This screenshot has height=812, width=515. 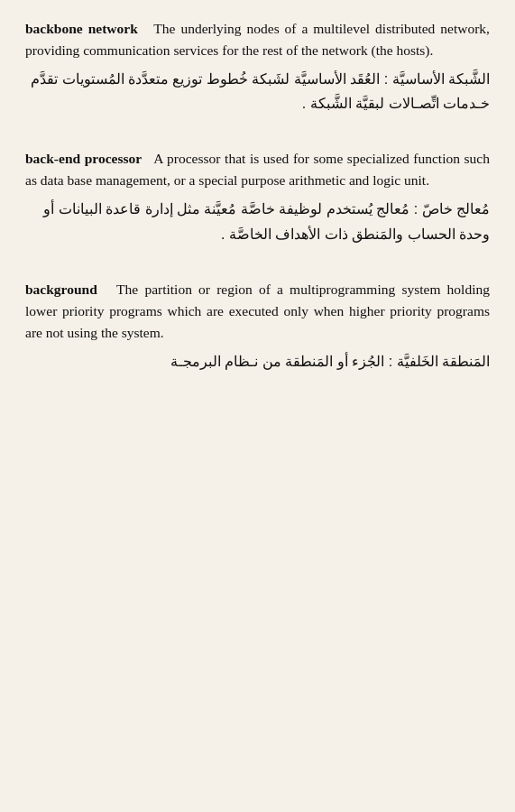 What do you see at coordinates (258, 327) in the screenshot?
I see `entry-background: background The partition or region of a …` at bounding box center [258, 327].